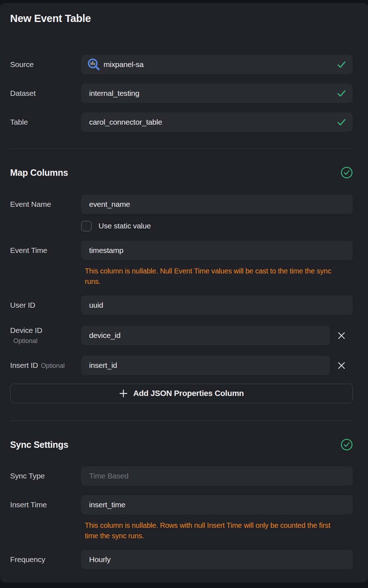  Describe the element at coordinates (217, 476) in the screenshot. I see `sync-type-field: Time Based` at that location.